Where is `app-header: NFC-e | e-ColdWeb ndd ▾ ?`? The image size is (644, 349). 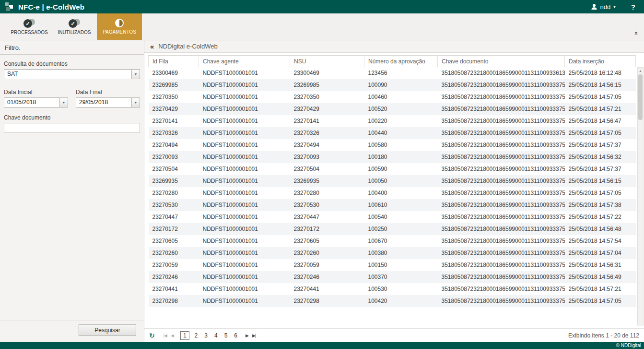 app-header: NFC-e | e-ColdWeb ndd ▾ ? is located at coordinates (322, 7).